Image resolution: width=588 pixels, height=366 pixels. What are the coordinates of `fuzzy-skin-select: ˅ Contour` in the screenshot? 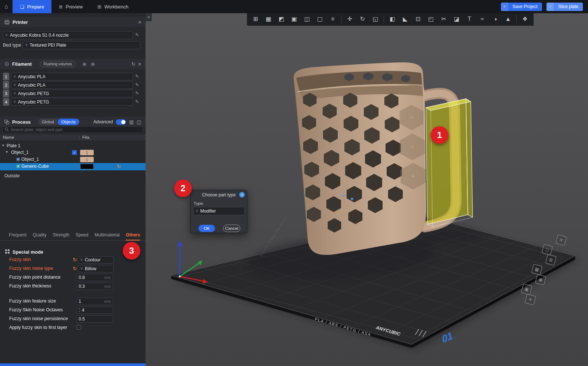 It's located at (96, 260).